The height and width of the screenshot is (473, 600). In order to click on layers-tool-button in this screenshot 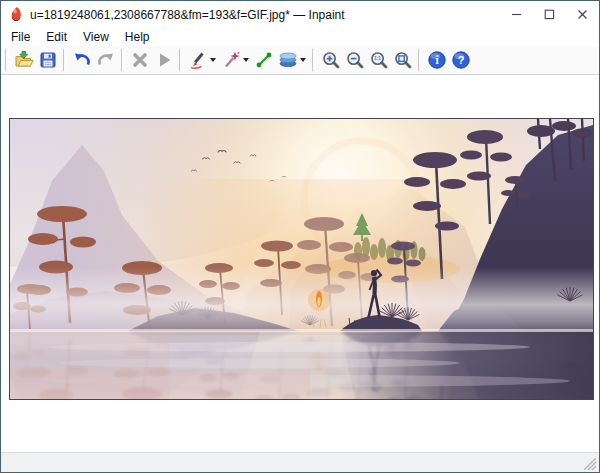, I will do `click(288, 60)`.